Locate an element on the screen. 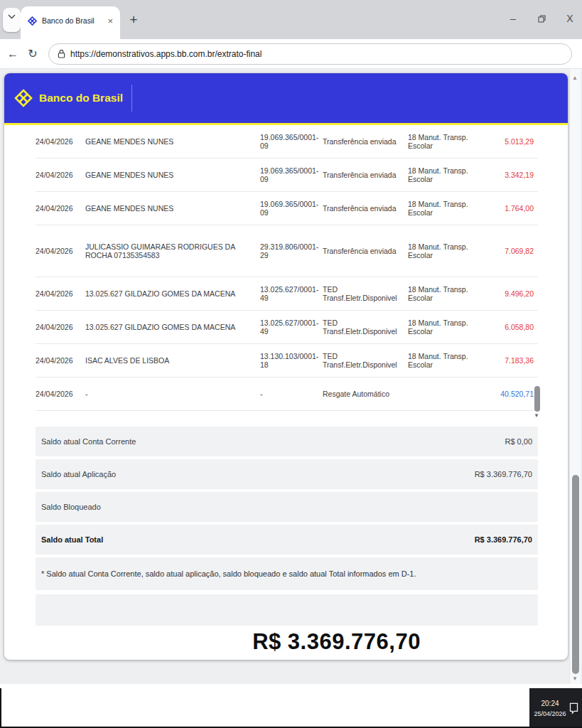  cell-amount: 5.013,29 is located at coordinates (519, 141).